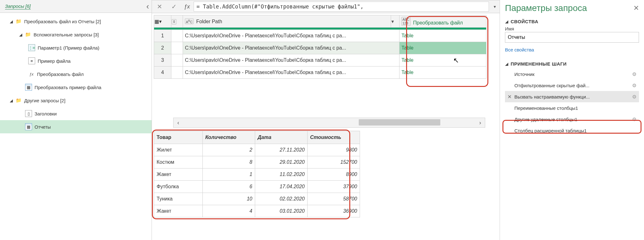  Describe the element at coordinates (572, 74) in the screenshot. I see `step-source: Источник ⚙` at that location.